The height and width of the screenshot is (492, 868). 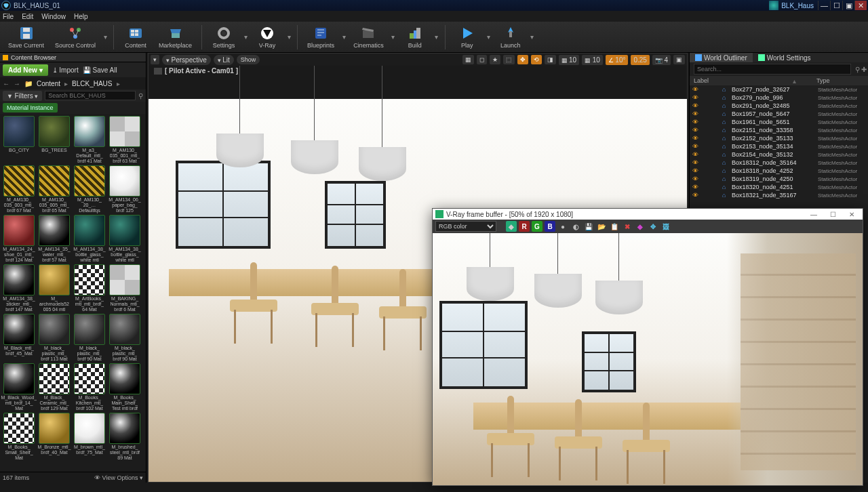 What do you see at coordinates (19, 239) in the screenshot?
I see `asset-item: M_AM134_24_ shoe_01_mtl_ brdf 124 Mat` at bounding box center [19, 239].